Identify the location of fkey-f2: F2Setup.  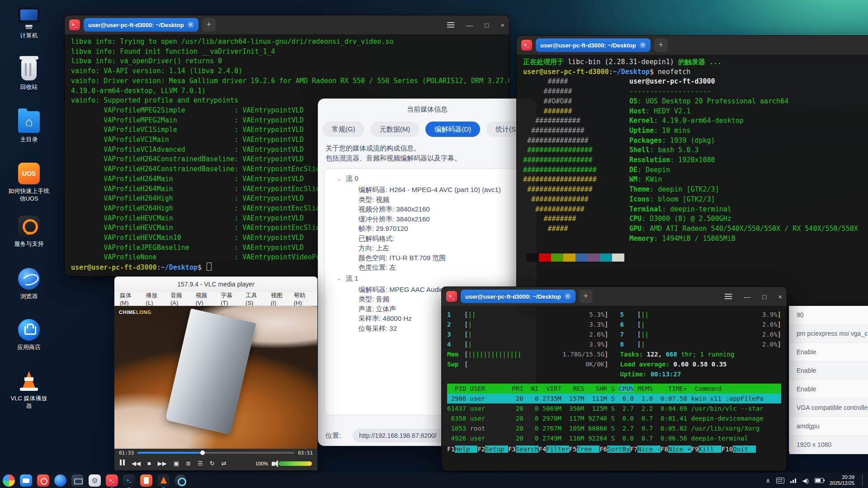
(493, 449).